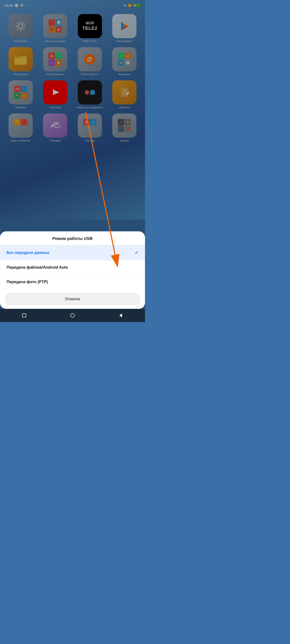 The width and height of the screenshot is (290, 644). Describe the element at coordinates (27, 282) in the screenshot. I see `option-photo-transfer-label: Передача фото (PTP)` at that location.